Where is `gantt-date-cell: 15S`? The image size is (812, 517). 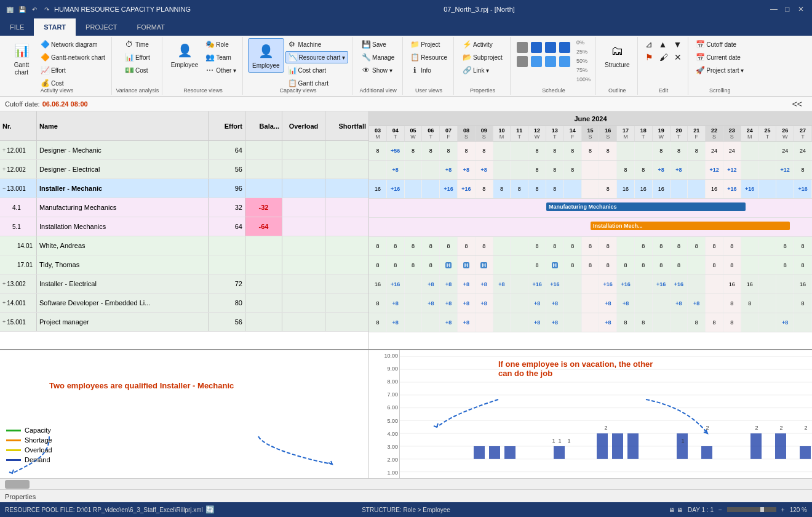
gantt-date-cell: 15S is located at coordinates (591, 134).